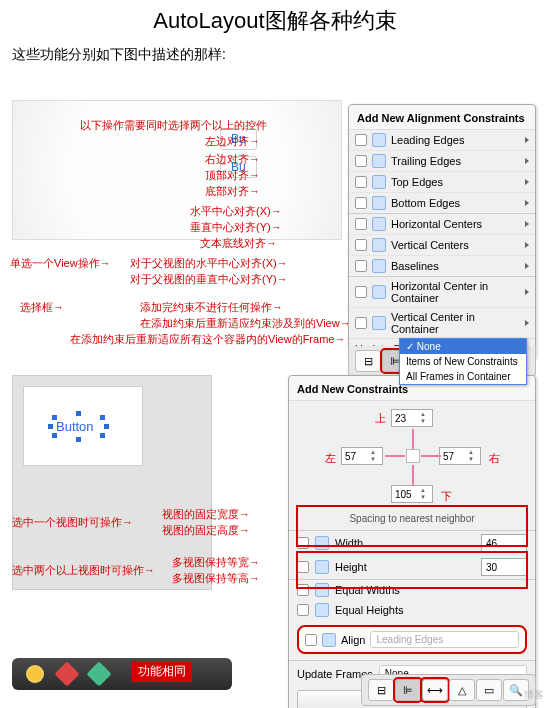  What do you see at coordinates (444, 640) in the screenshot?
I see `align-dropdown: Leading Edges` at bounding box center [444, 640].